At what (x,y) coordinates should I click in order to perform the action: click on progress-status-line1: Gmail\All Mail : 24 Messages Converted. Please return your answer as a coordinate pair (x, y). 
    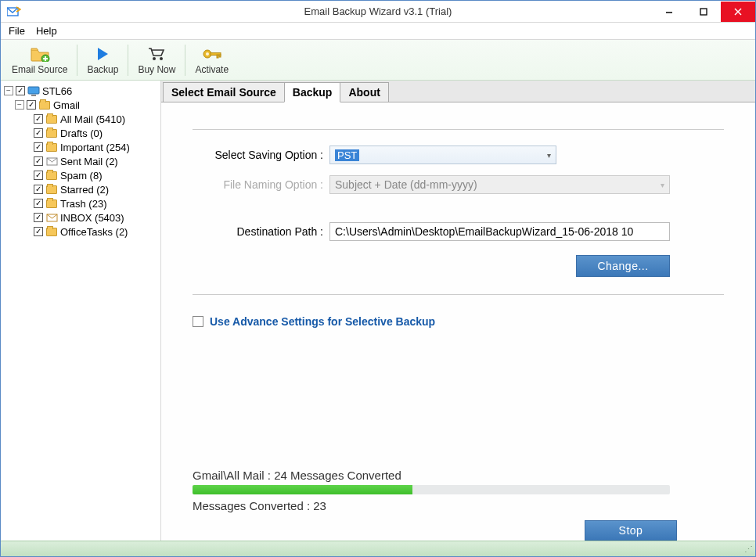
    Looking at the image, I should click on (459, 476).